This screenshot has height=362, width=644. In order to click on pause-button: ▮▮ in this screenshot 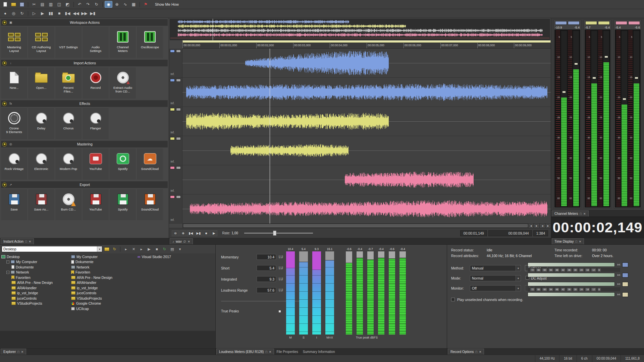, I will do `click(51, 13)`.